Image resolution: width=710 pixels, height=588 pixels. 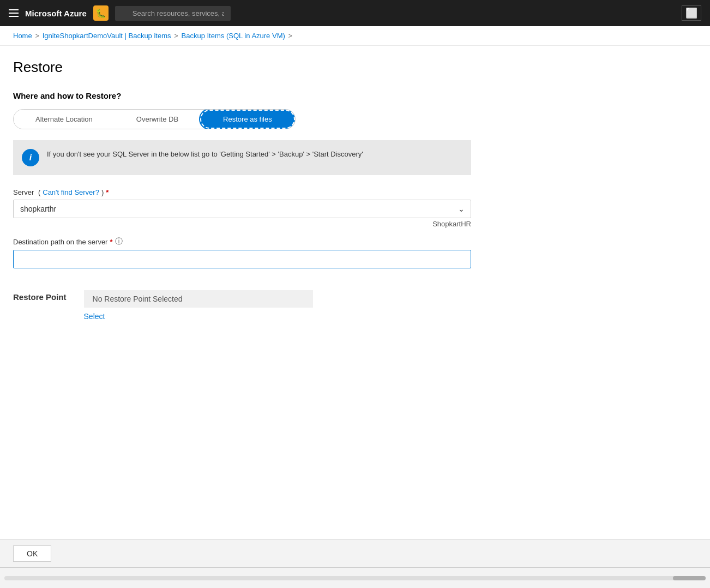 I want to click on destination-label: Destination path on the server * ⓘ, so click(x=242, y=242).